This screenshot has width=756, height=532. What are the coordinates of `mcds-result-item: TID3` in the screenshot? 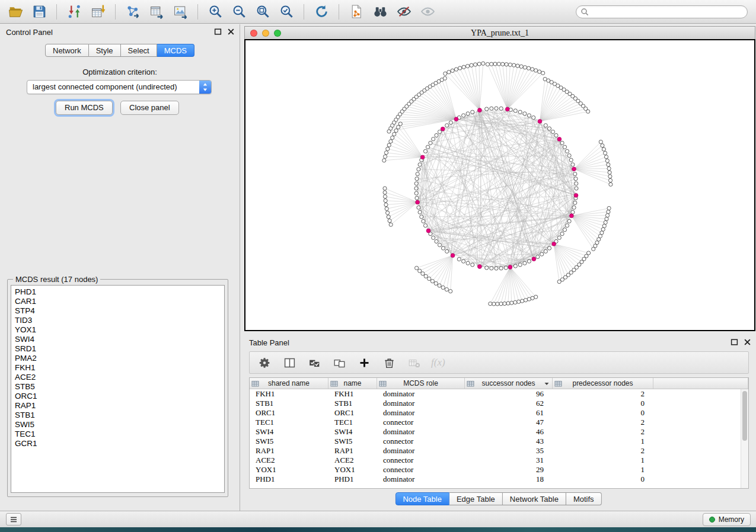 It's located at (117, 321).